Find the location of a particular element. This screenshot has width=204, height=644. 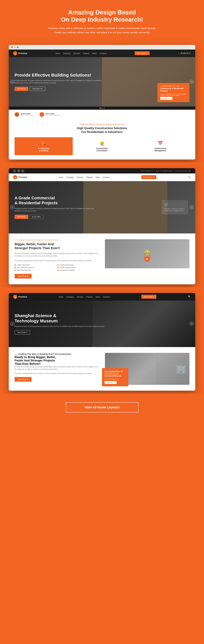

service-card-consultants: 👷 ConstructionConsultants is located at coordinates (102, 146).